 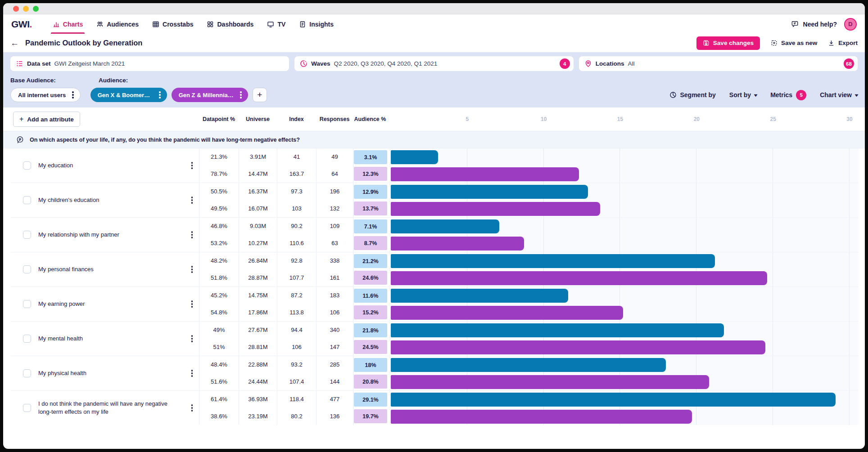 What do you see at coordinates (296, 226) in the screenshot?
I see `index-value: 90.2` at bounding box center [296, 226].